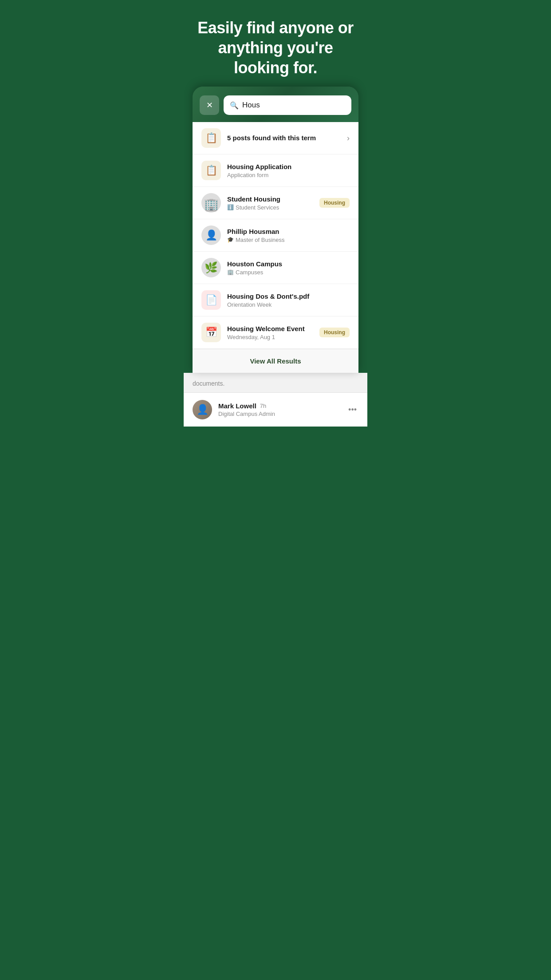  What do you see at coordinates (276, 170) in the screenshot?
I see `list-item: 📋 Housing Application Application form` at bounding box center [276, 170].